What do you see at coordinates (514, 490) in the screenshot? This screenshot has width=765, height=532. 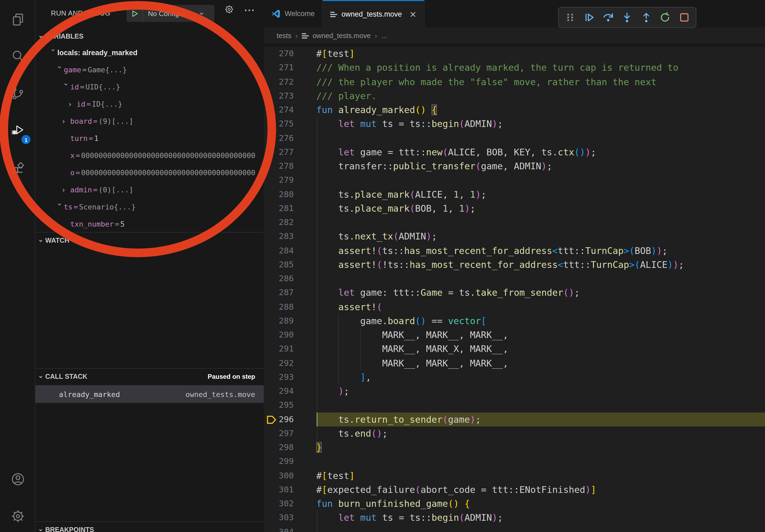 I see `code-line: 301#[expected_failure(abort_code = ttt::…` at bounding box center [514, 490].